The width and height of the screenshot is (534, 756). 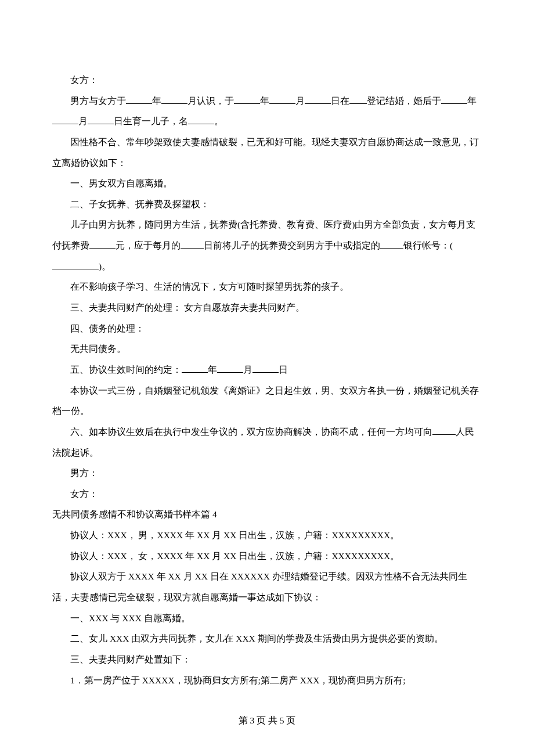 I want to click on party-male-info: 协议人：XXX， 男，XXXX 年 XX 月 XX 日出生，汉族，户籍：XXXX…, so click(x=267, y=535).